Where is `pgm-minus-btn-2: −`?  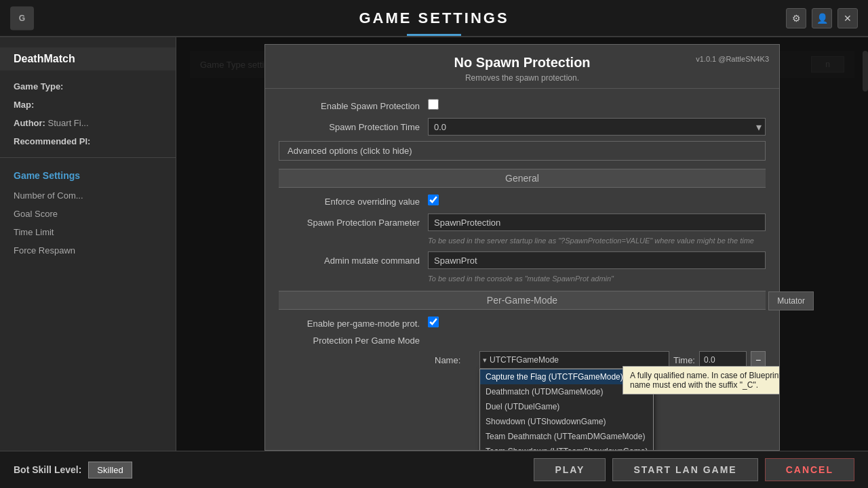 pgm-minus-btn-2: − is located at coordinates (758, 450).